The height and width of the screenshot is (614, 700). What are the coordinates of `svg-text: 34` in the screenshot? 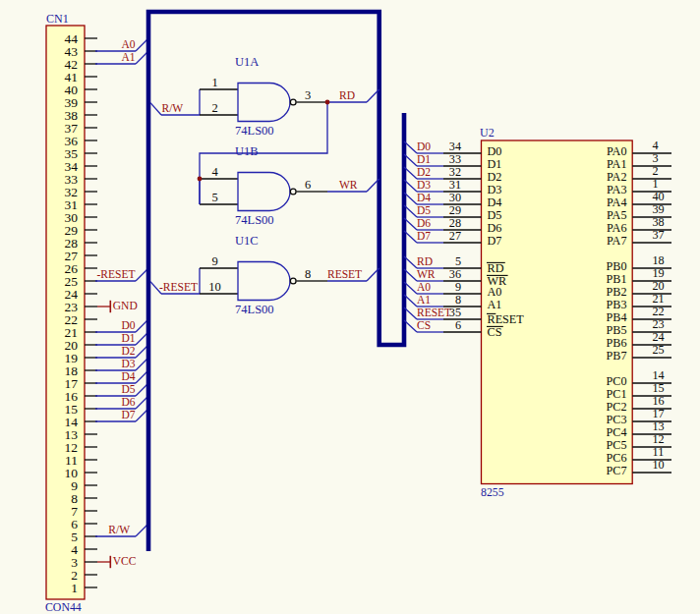 It's located at (455, 146).